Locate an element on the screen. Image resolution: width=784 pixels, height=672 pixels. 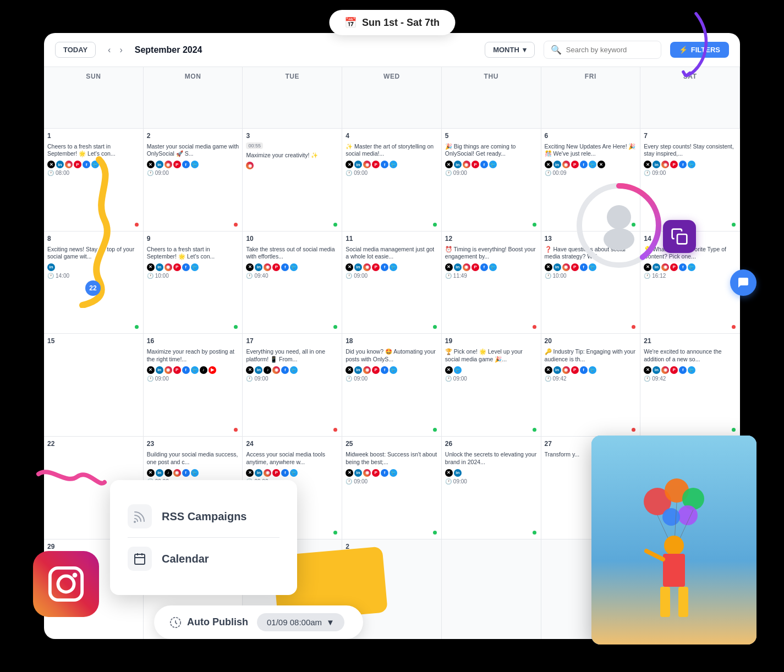
li-icon: in is located at coordinates (160, 473).